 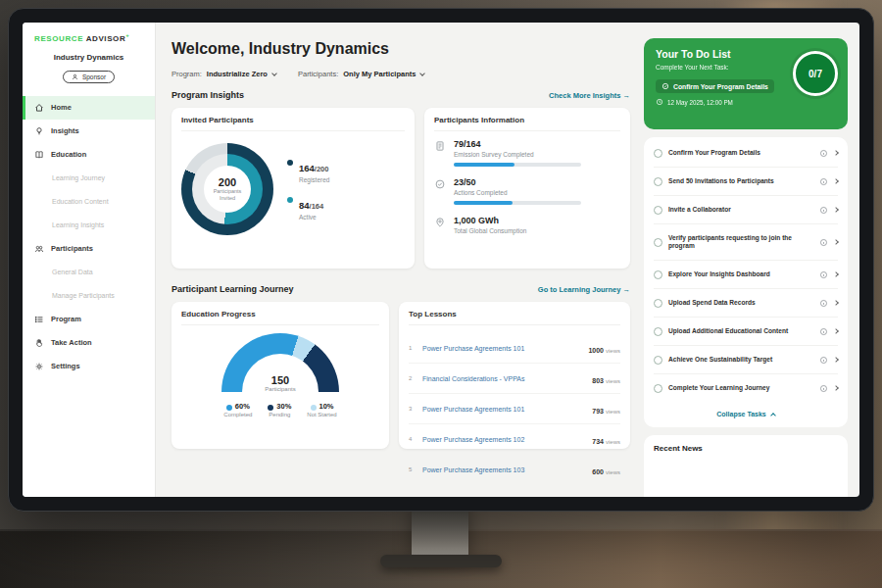 What do you see at coordinates (88, 296) in the screenshot?
I see `sidebar-item-manage-participants: Manage Participants` at bounding box center [88, 296].